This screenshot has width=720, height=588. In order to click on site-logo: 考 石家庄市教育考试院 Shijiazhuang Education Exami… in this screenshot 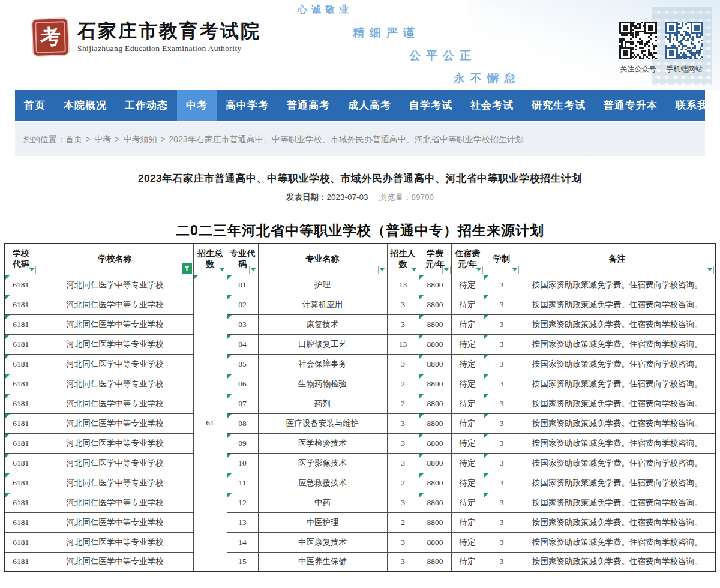, I will do `click(147, 37)`.